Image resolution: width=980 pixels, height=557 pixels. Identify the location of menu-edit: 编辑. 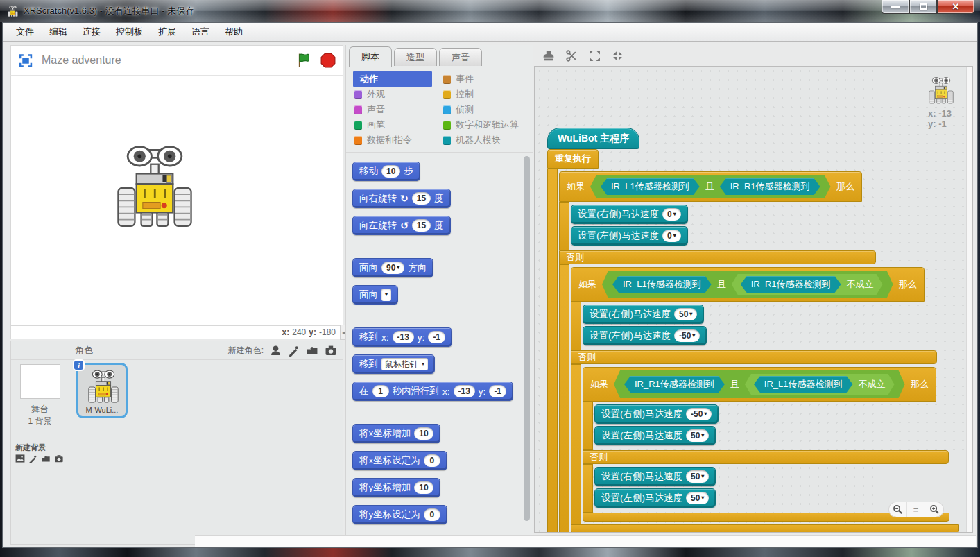
(58, 32).